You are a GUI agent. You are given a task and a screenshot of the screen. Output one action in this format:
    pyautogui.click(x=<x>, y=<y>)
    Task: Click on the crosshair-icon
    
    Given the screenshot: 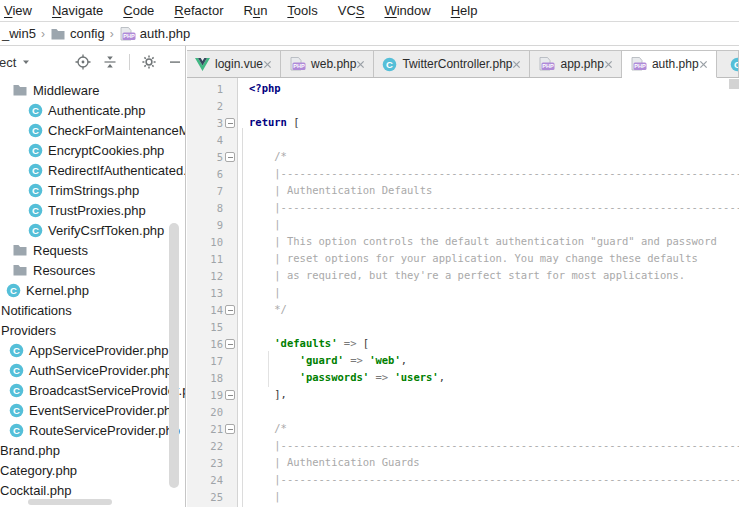 What is the action you would take?
    pyautogui.click(x=83, y=62)
    